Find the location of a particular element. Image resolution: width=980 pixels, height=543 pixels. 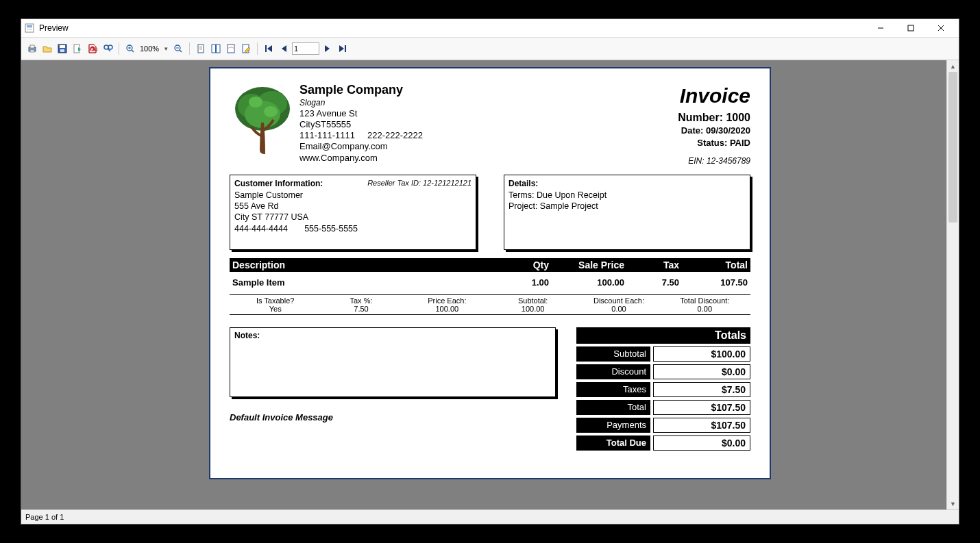

print-button is located at coordinates (32, 49).